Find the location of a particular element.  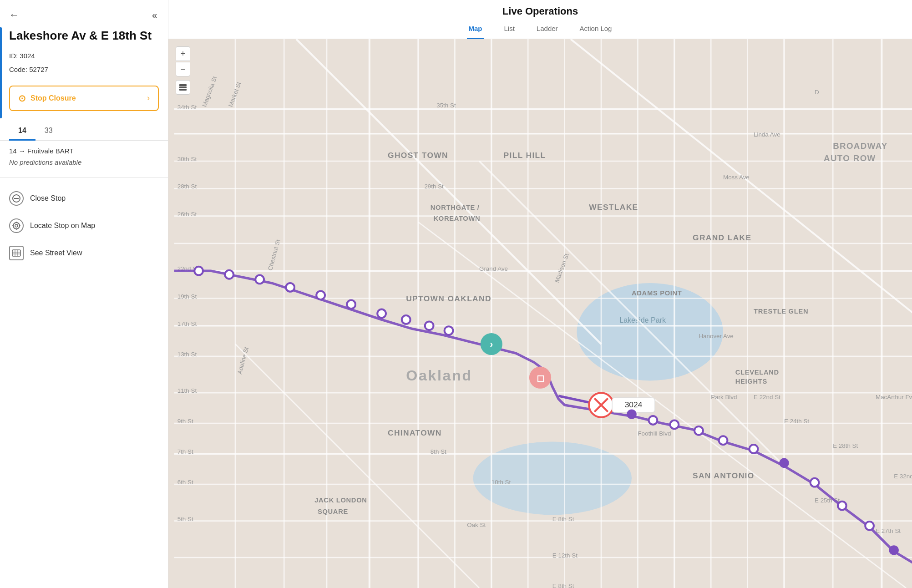

svg-text: WESTLAKE is located at coordinates (613, 207).